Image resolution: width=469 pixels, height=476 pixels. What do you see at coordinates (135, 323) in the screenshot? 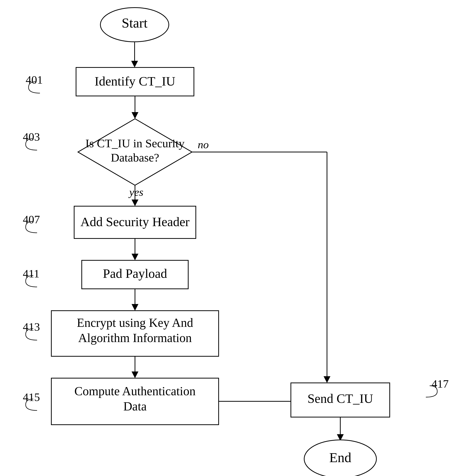
I see `encrypt-label-line1: Encrypt using Key And` at bounding box center [135, 323].